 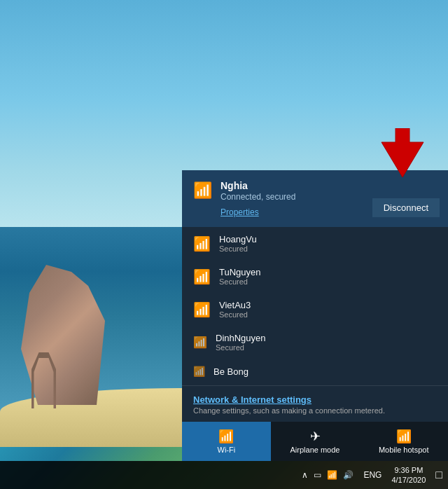 I want to click on hotspot-quick-icon: 📶, so click(x=404, y=436).